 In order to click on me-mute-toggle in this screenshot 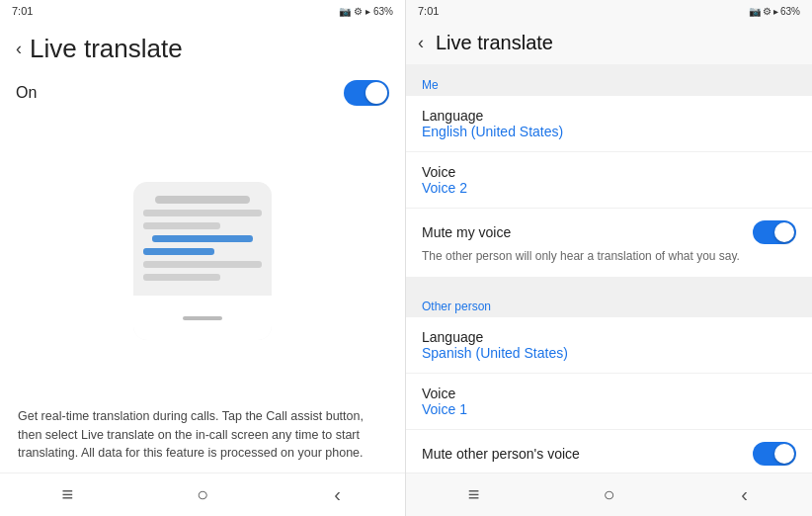, I will do `click(774, 232)`.